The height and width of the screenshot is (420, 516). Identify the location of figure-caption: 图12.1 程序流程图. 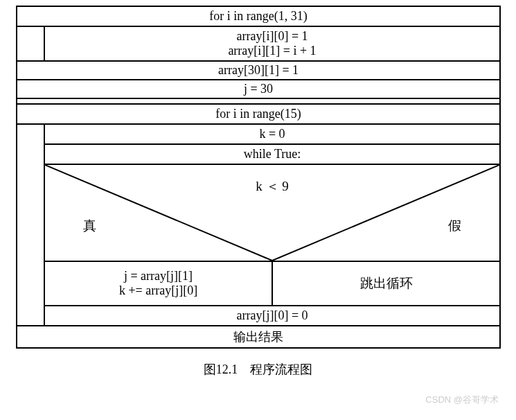
(258, 369).